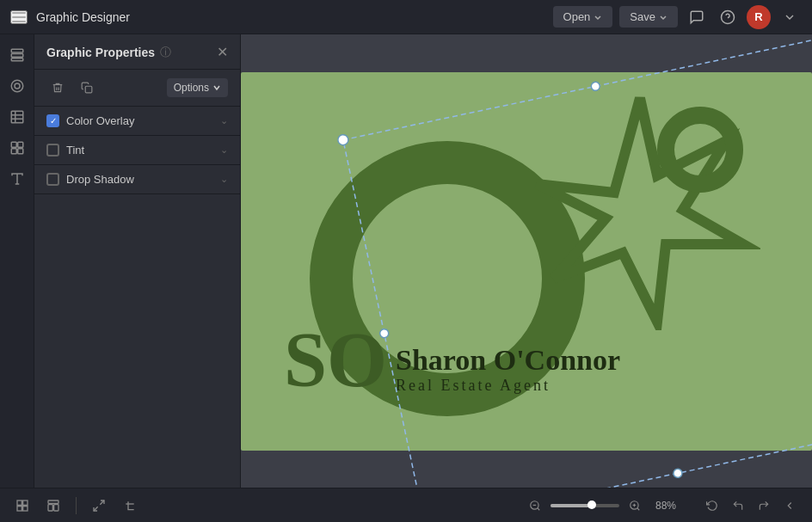 The width and height of the screenshot is (812, 522). I want to click on zoom-slider-fill, so click(571, 506).